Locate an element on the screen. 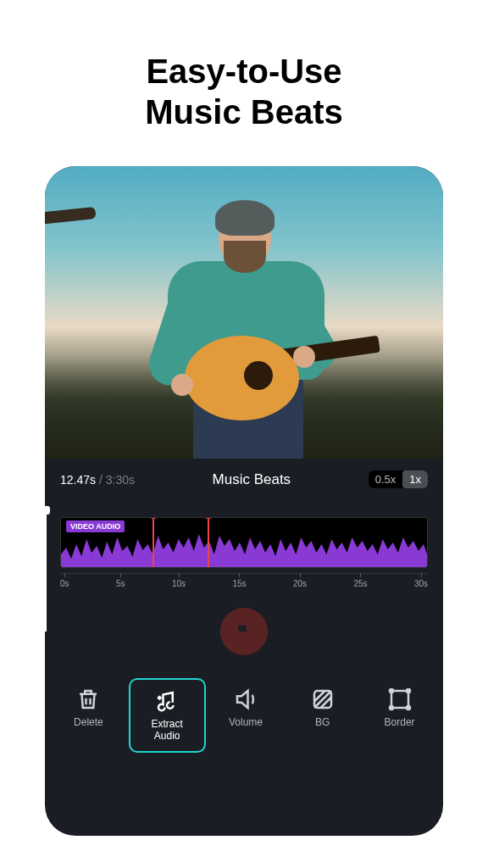 The image size is (488, 868). headline: Easy-to-UseMusic Beats is located at coordinates (244, 92).